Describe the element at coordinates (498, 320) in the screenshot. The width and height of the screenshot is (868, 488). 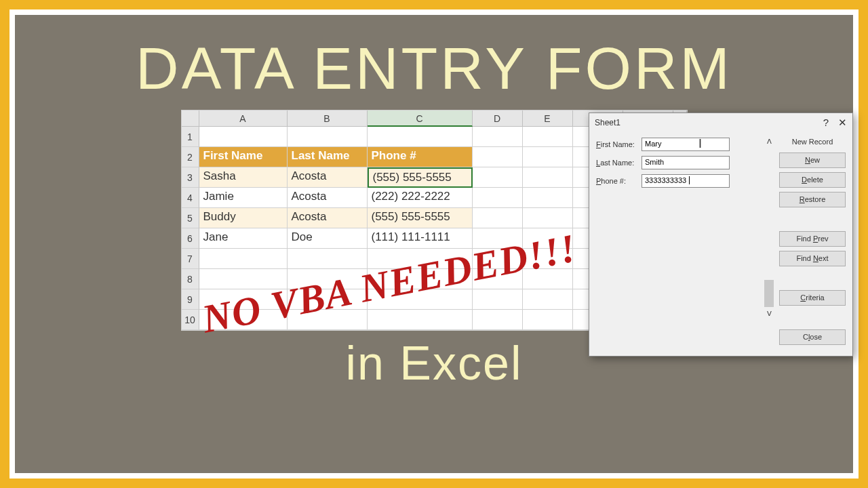
I see `cell-d10` at that location.